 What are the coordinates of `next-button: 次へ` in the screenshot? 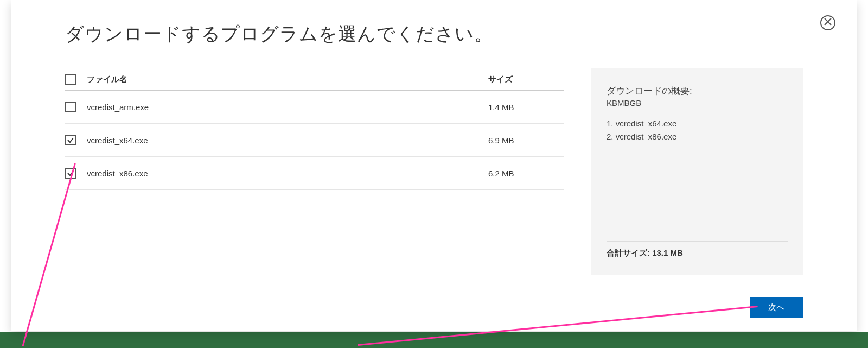 It's located at (776, 307).